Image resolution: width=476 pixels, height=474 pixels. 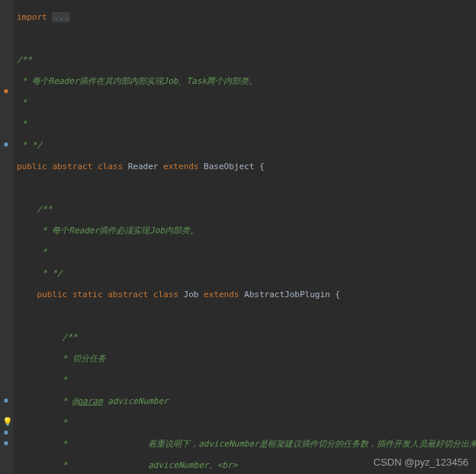 I want to click on comment: /**, so click(x=24, y=59).